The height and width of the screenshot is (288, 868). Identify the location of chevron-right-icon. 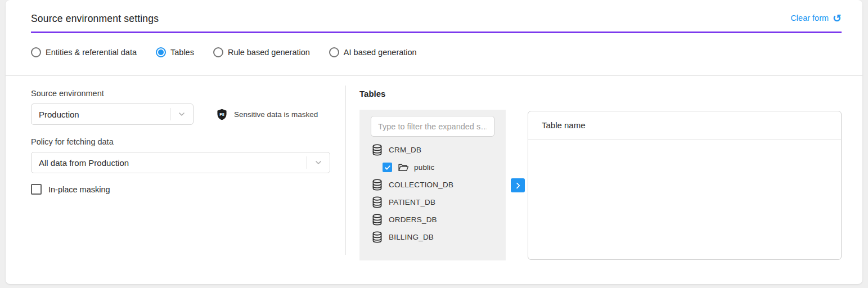
(518, 186).